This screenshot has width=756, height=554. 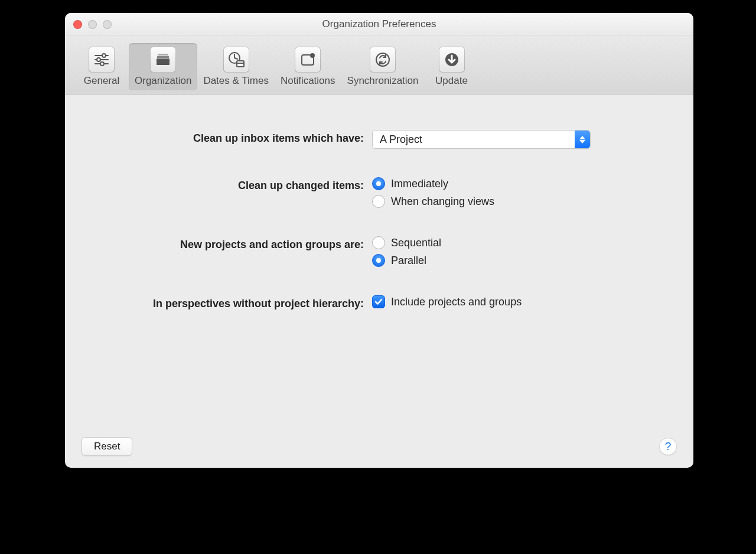 What do you see at coordinates (383, 60) in the screenshot?
I see `sync-icon` at bounding box center [383, 60].